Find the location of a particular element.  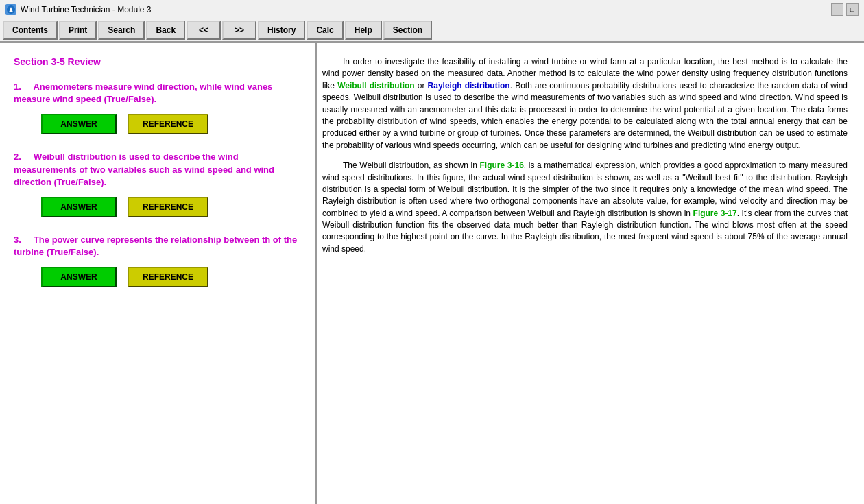

minimize-button: — is located at coordinates (837, 10).